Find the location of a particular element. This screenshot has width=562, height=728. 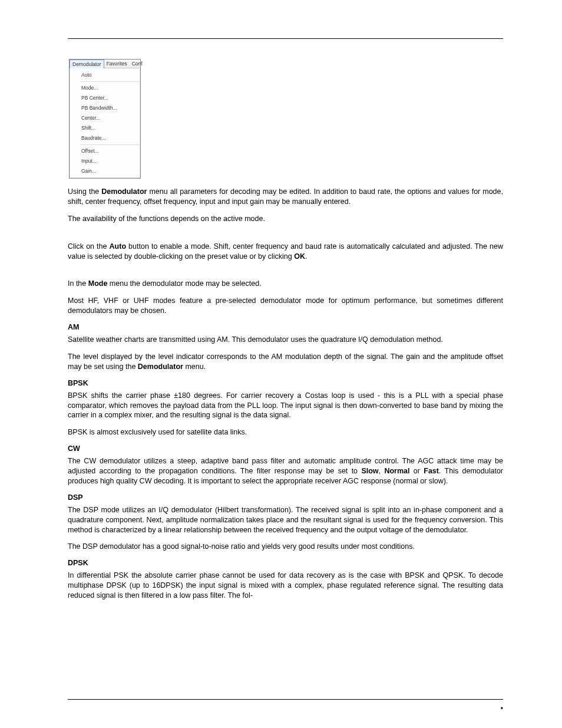

paragraph: Using the Demodulator menu all parameter… is located at coordinates (285, 197).